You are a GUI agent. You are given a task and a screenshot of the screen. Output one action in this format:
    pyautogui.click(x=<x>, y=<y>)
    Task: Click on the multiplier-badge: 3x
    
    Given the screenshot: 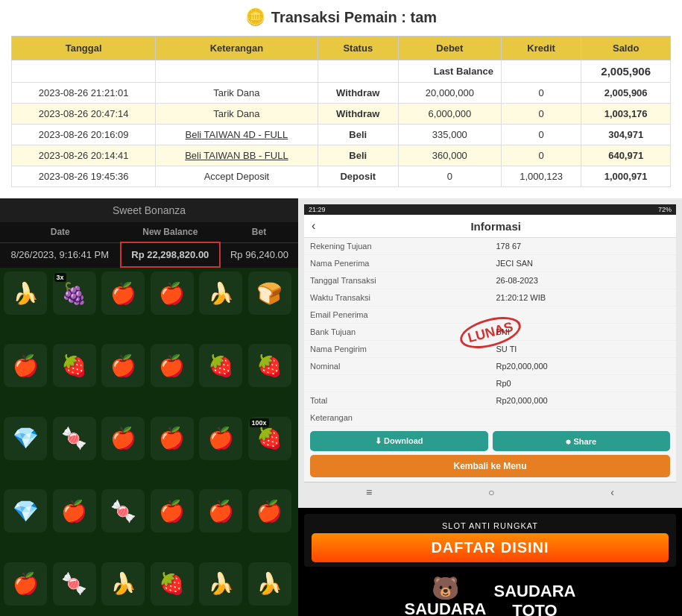 What is the action you would take?
    pyautogui.click(x=60, y=277)
    